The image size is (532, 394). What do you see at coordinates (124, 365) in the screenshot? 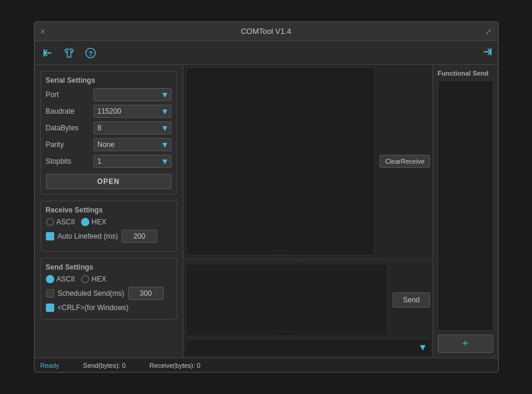
I see `send-bytes-value: 0` at bounding box center [124, 365].